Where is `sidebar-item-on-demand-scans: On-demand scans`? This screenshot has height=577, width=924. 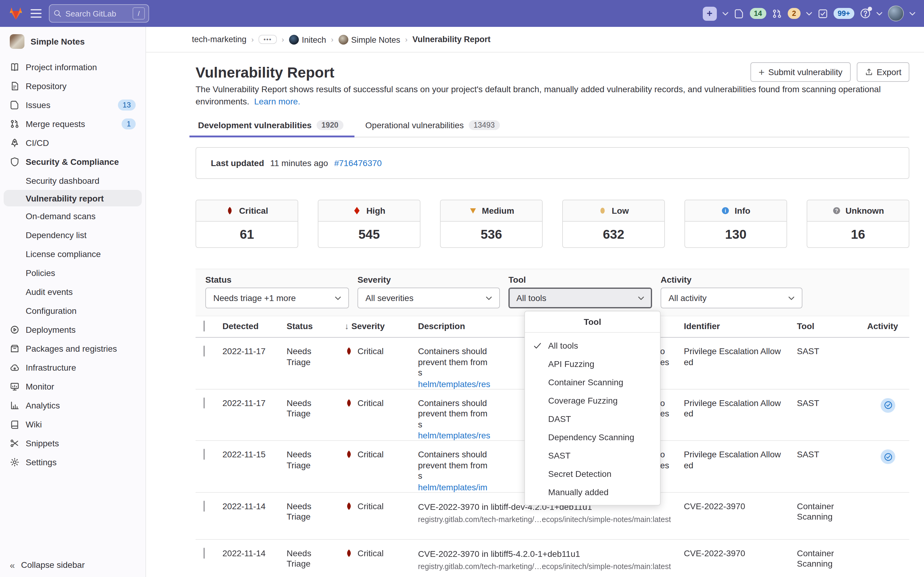
sidebar-item-on-demand-scans: On-demand scans is located at coordinates (73, 216).